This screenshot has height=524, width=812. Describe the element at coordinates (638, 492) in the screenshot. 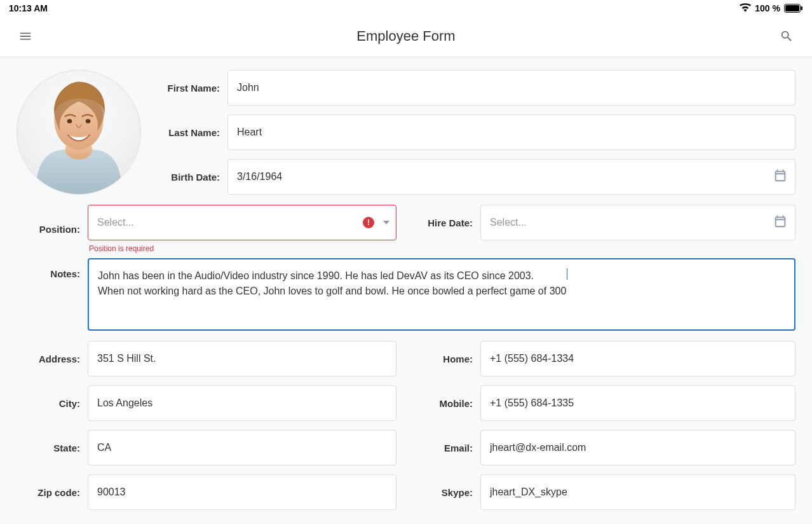

I see `skype-input` at that location.